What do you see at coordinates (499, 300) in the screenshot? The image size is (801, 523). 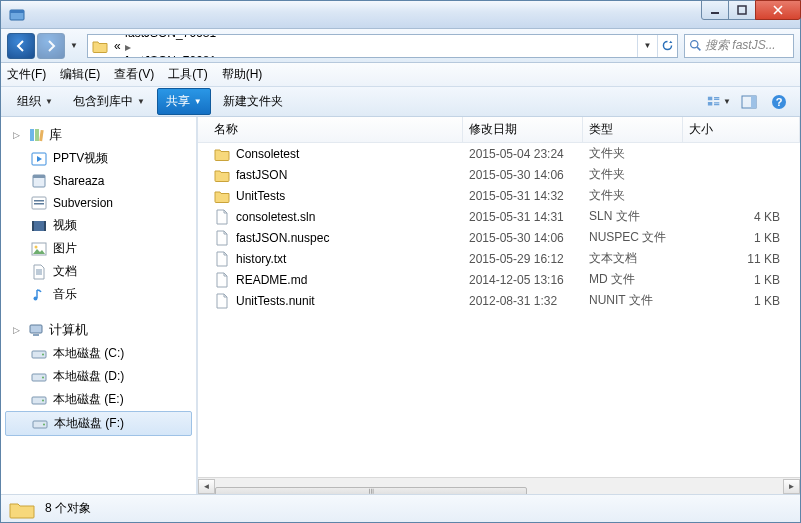 I see `file-row: UnitTests.nunit2012-08-31 1:32NUNIT 文件1 …` at bounding box center [499, 300].